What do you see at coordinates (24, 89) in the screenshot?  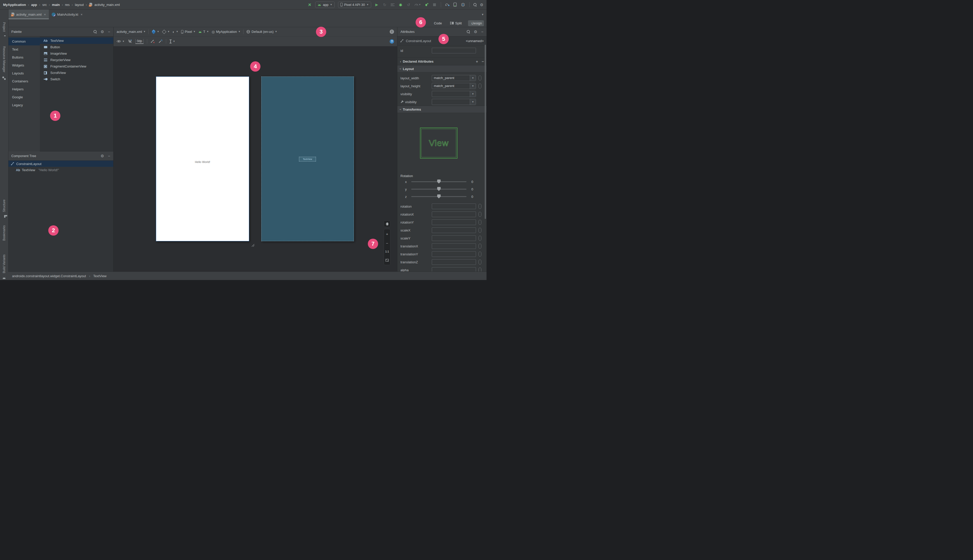 I see `palette-category-helpers: Helpers` at bounding box center [24, 89].